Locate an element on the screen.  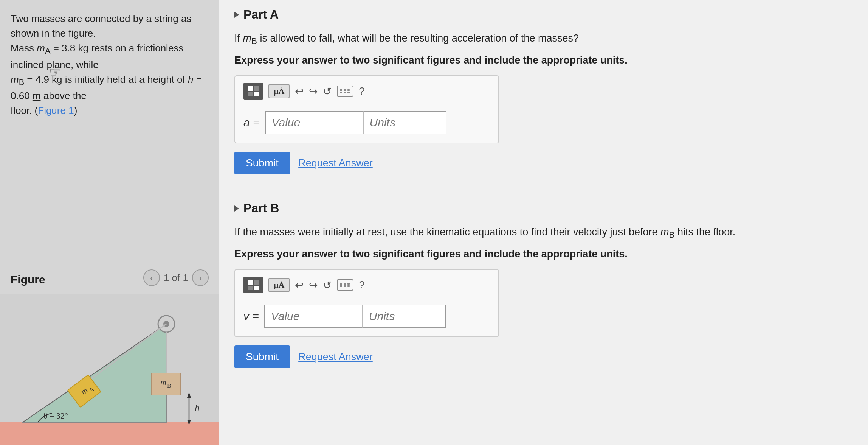
part-b-title: Part B is located at coordinates (261, 208).